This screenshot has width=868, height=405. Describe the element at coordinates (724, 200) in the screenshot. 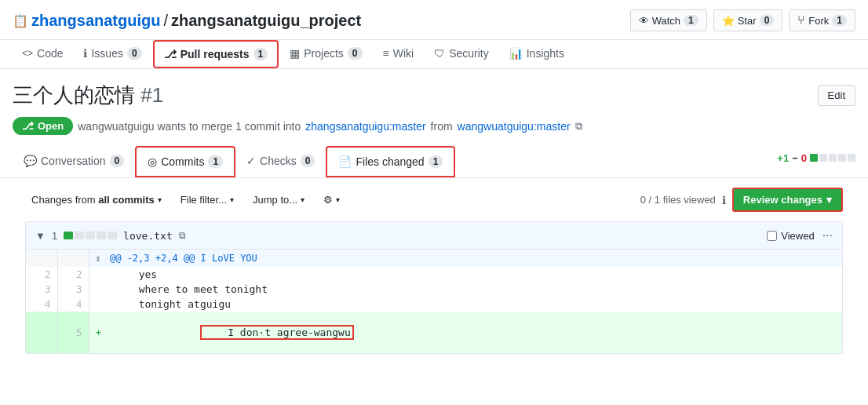

I see `info-icon: ℹ` at that location.